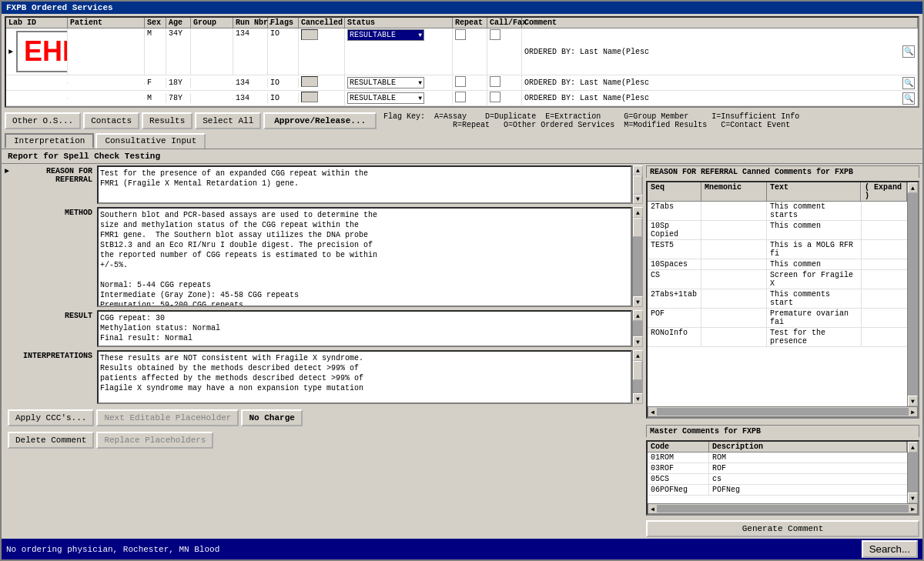 This screenshot has height=561, width=924. Describe the element at coordinates (111, 121) in the screenshot. I see `contacts-button: Contacts` at that location.